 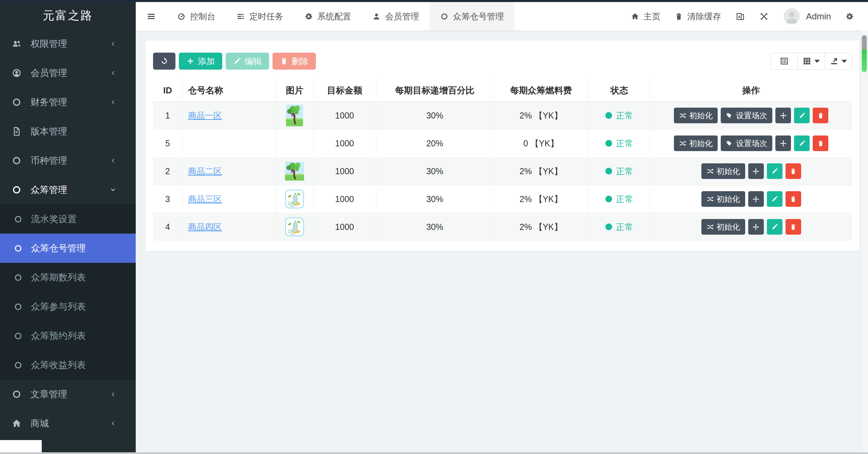 I want to click on sidebar-item-finance: 财务管理, so click(x=68, y=102).